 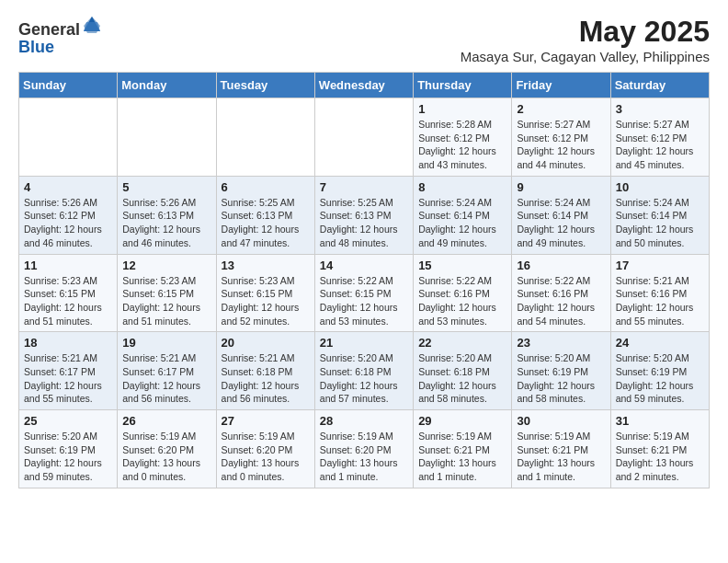 I want to click on calendar-cell: 5Sunrise: 5:26 AM Sunset: 6:13 PM Daylig…, so click(x=167, y=215).